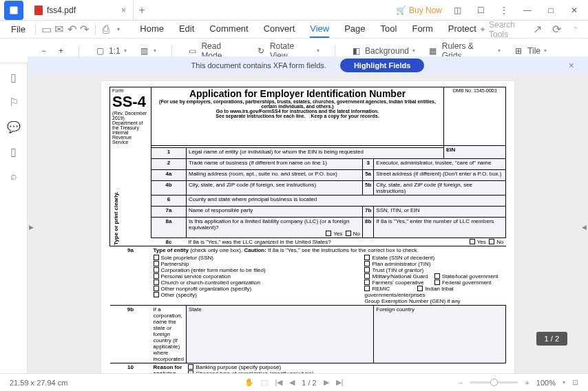 The width and height of the screenshot is (588, 391). I want to click on close-button: ✕, so click(574, 10).